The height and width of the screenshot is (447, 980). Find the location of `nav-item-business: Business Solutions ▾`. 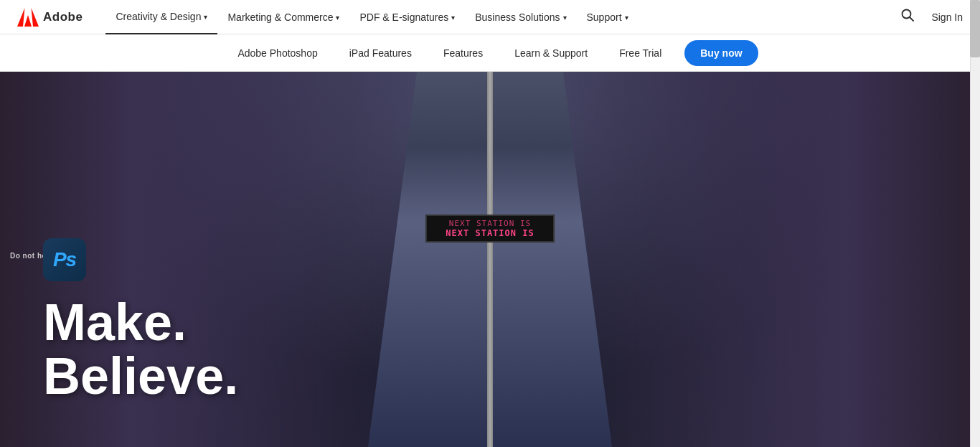

nav-item-business: Business Solutions ▾ is located at coordinates (521, 17).